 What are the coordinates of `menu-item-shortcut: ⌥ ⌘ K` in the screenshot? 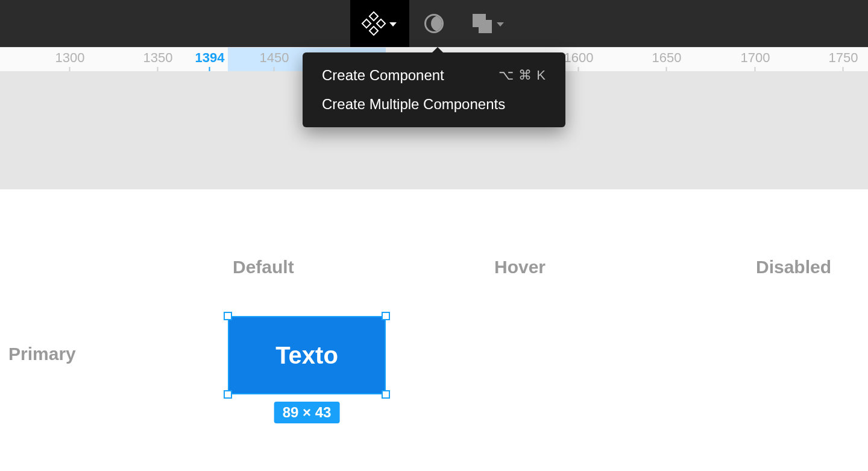 It's located at (522, 75).